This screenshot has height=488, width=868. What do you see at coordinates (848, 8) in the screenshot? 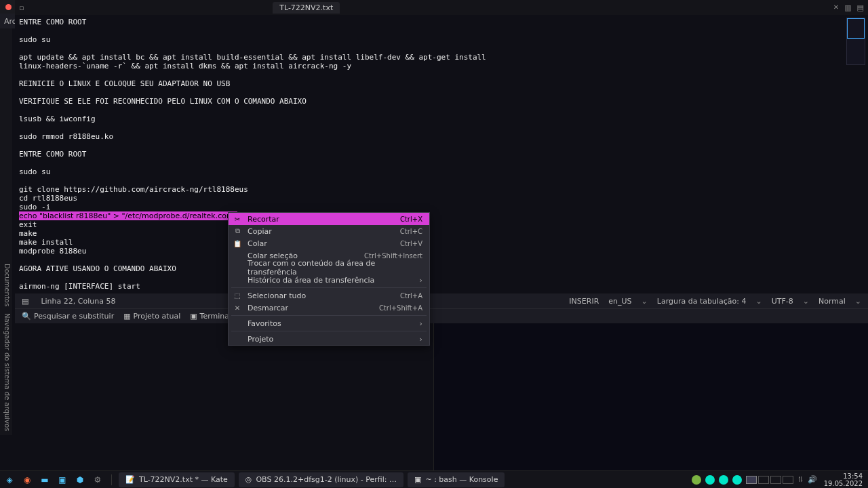
I see `split-icon: ▥` at bounding box center [848, 8].